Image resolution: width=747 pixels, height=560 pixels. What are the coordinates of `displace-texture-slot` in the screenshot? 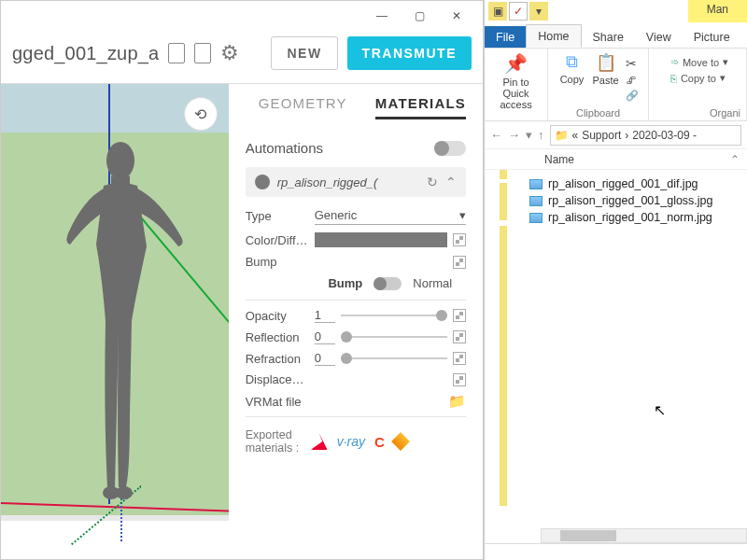 It's located at (459, 380).